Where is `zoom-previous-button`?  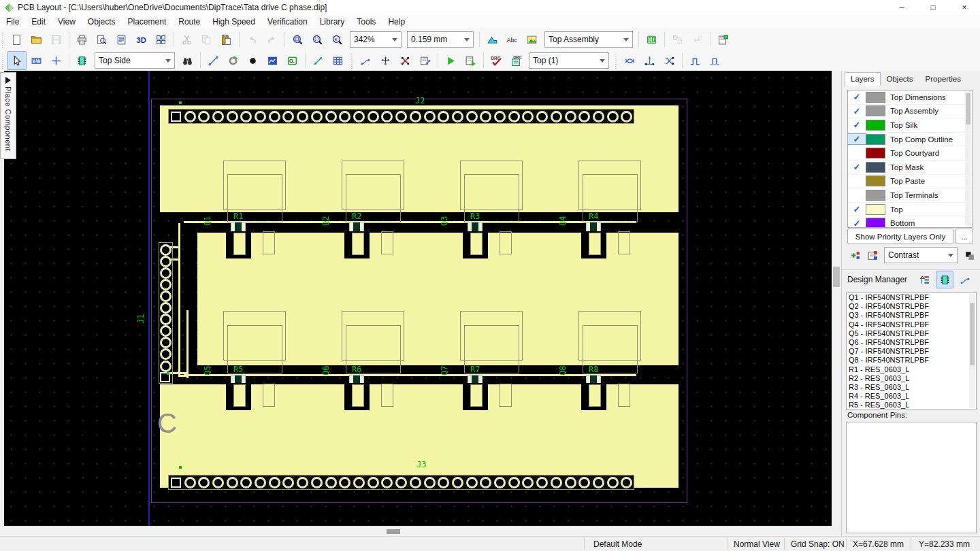 zoom-previous-button is located at coordinates (338, 39).